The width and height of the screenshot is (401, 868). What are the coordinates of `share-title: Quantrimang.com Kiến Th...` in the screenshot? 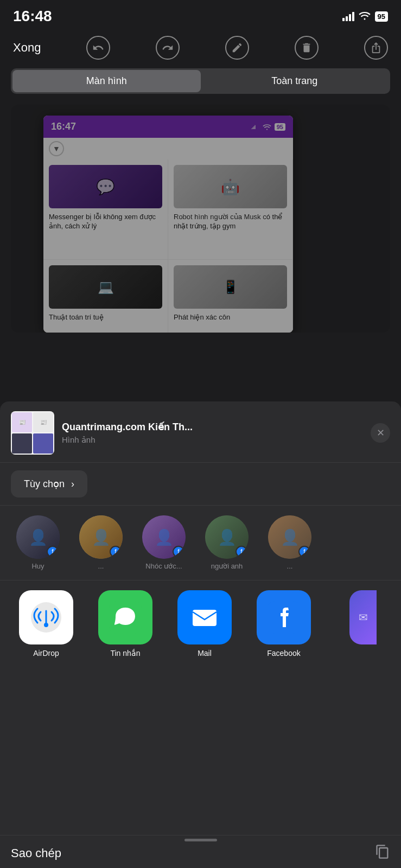 It's located at (213, 427).